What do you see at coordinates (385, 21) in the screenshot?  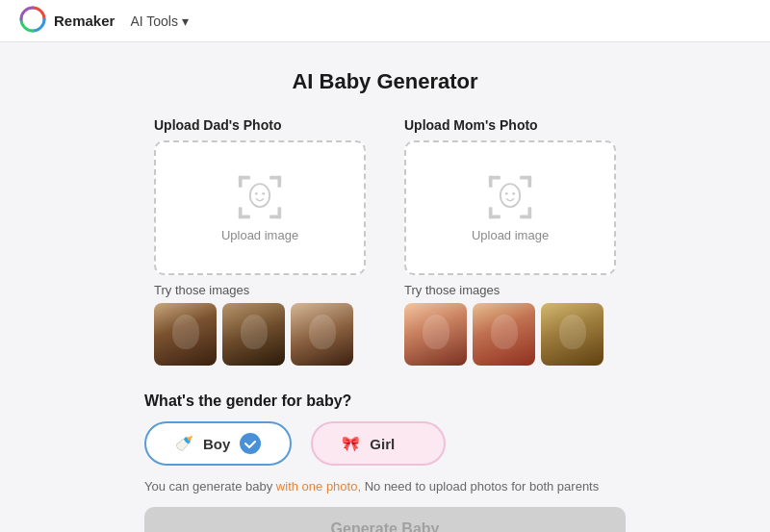 I see `header: Remaker AI Tools ▾` at bounding box center [385, 21].